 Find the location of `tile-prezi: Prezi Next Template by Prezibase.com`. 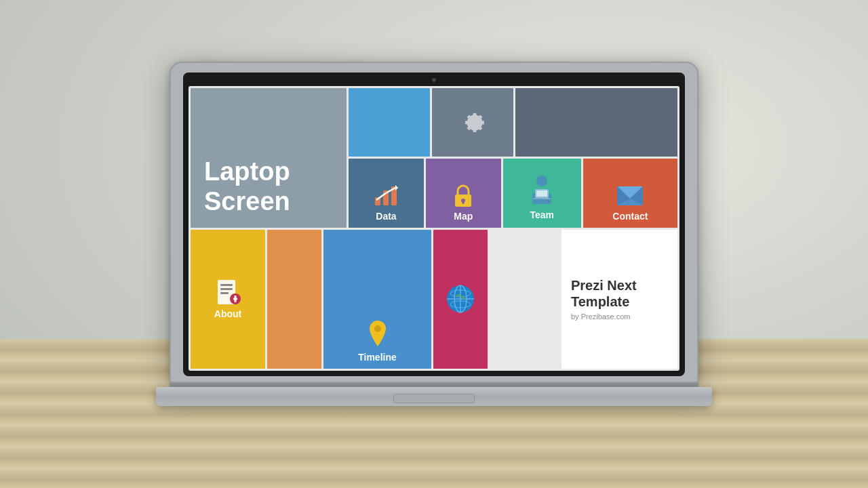

tile-prezi: Prezi Next Template by Prezibase.com is located at coordinates (620, 300).